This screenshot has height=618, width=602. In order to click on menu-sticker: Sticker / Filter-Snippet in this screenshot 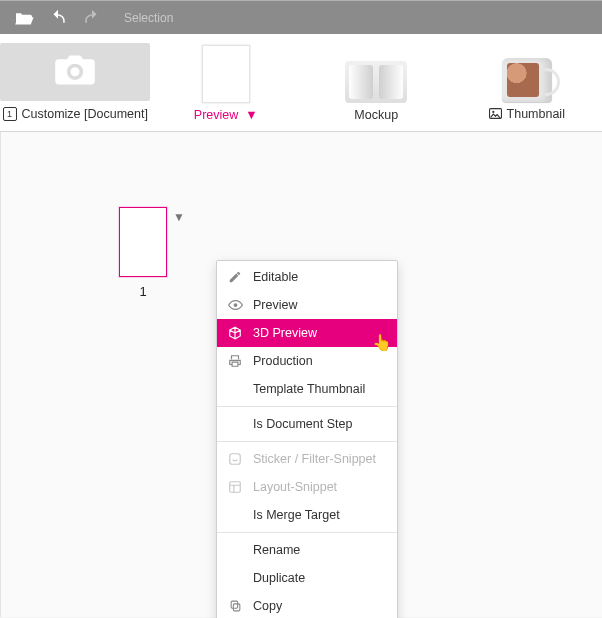, I will do `click(307, 459)`.